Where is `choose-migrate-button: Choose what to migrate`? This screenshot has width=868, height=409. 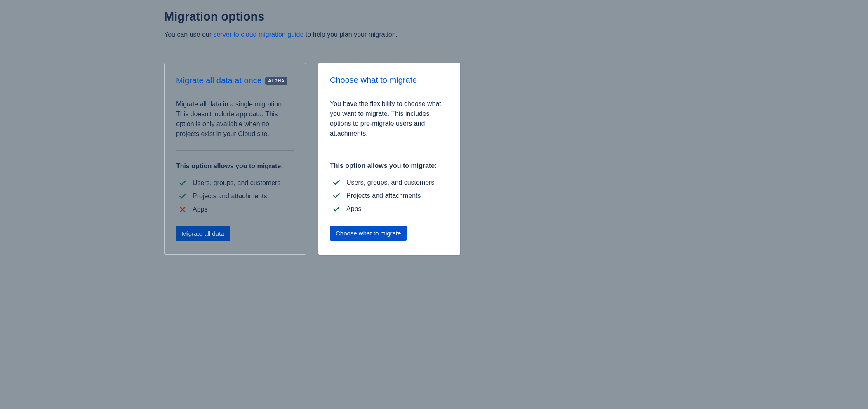
choose-migrate-button: Choose what to migrate is located at coordinates (368, 233).